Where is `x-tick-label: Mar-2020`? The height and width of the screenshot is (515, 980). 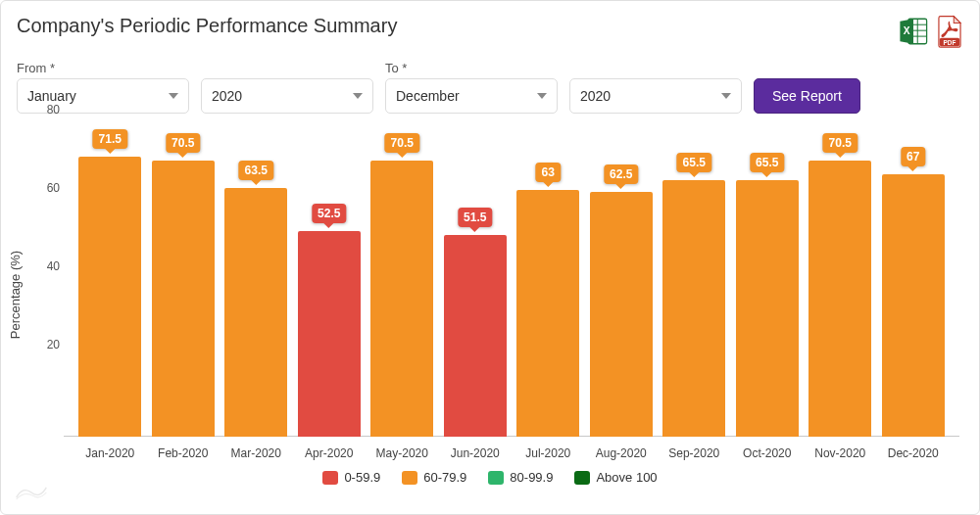
x-tick-label: Mar-2020 is located at coordinates (257, 453).